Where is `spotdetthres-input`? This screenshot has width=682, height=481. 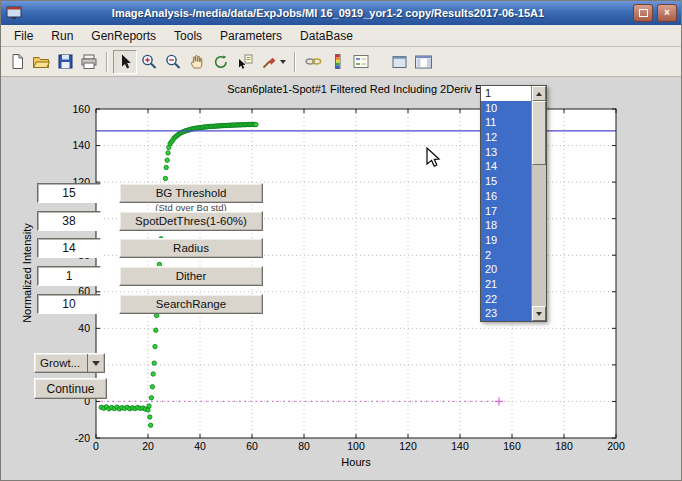
spotdetthres-input is located at coordinates (69, 221).